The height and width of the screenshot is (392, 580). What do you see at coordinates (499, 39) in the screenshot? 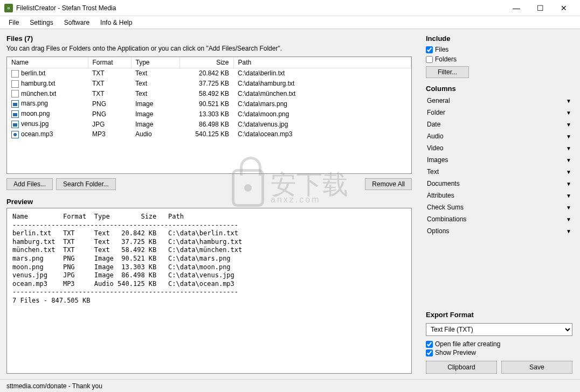
I see `include-heading: Include` at bounding box center [499, 39].